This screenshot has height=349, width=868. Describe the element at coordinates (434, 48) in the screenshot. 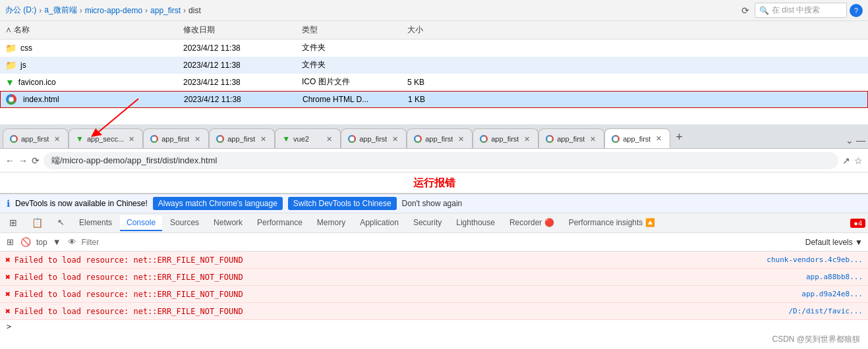

I see `file-row-css: 📁 css 2023/4/12 11:38 文件夹` at that location.